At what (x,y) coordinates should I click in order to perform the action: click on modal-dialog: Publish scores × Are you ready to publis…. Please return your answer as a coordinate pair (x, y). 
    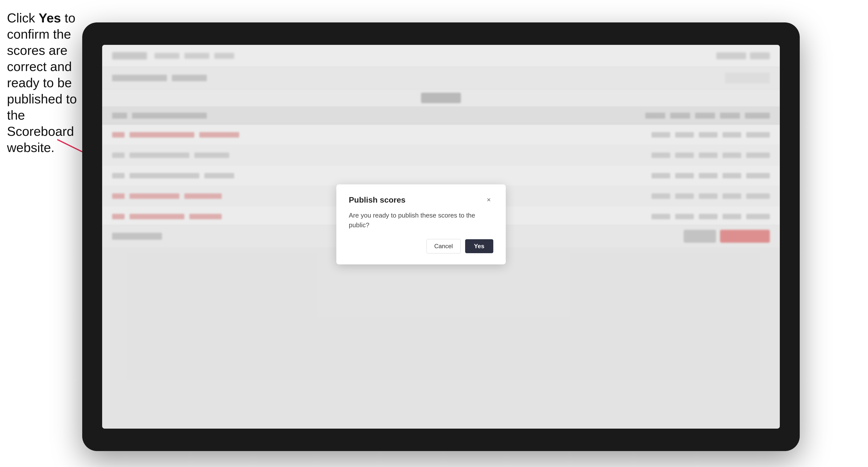
    Looking at the image, I should click on (421, 224).